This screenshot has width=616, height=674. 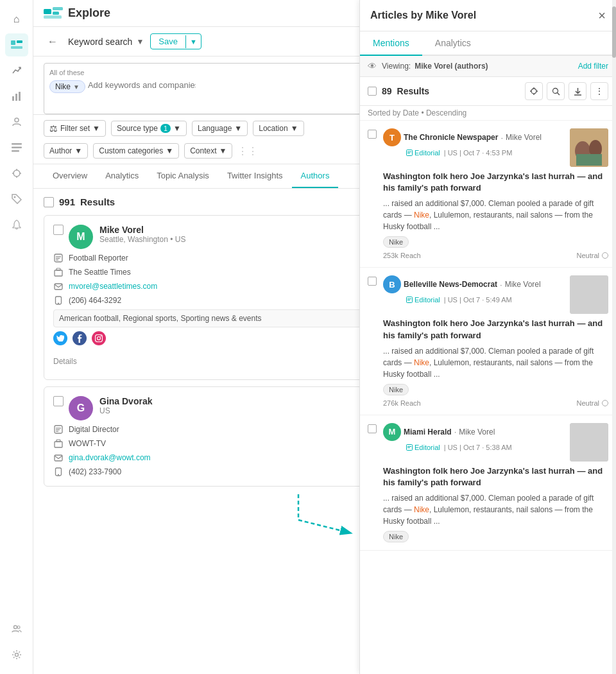 What do you see at coordinates (58, 258) in the screenshot?
I see `title-icon` at bounding box center [58, 258].